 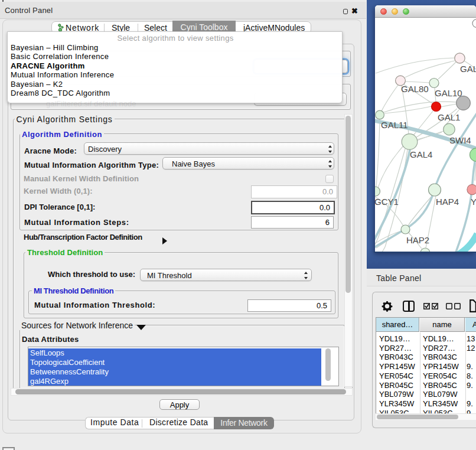 I want to click on svg-text: GCY1, so click(x=387, y=202).